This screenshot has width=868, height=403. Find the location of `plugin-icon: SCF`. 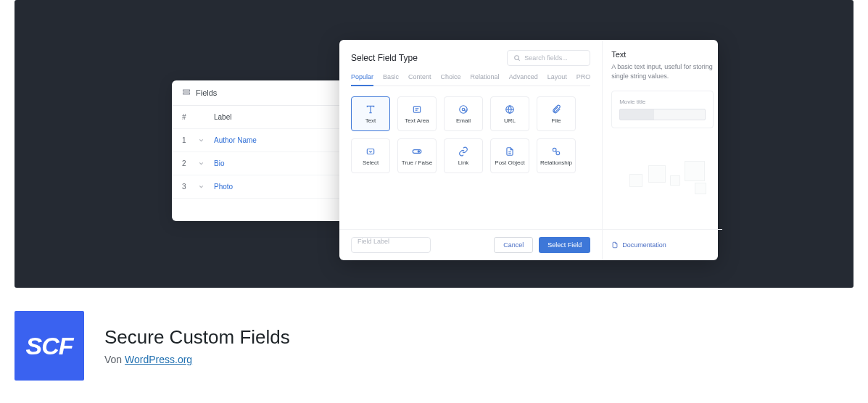

plugin-icon: SCF is located at coordinates (49, 346).